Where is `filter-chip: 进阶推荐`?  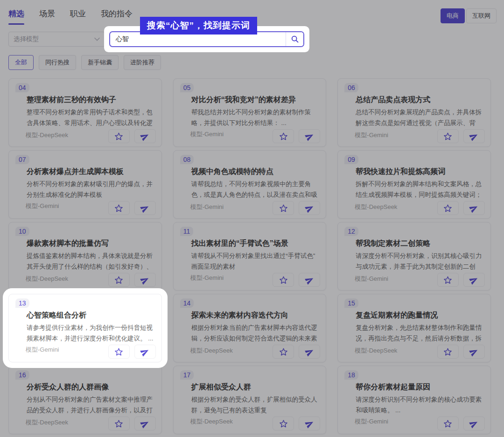 filter-chip: 进阶推荐 is located at coordinates (142, 62).